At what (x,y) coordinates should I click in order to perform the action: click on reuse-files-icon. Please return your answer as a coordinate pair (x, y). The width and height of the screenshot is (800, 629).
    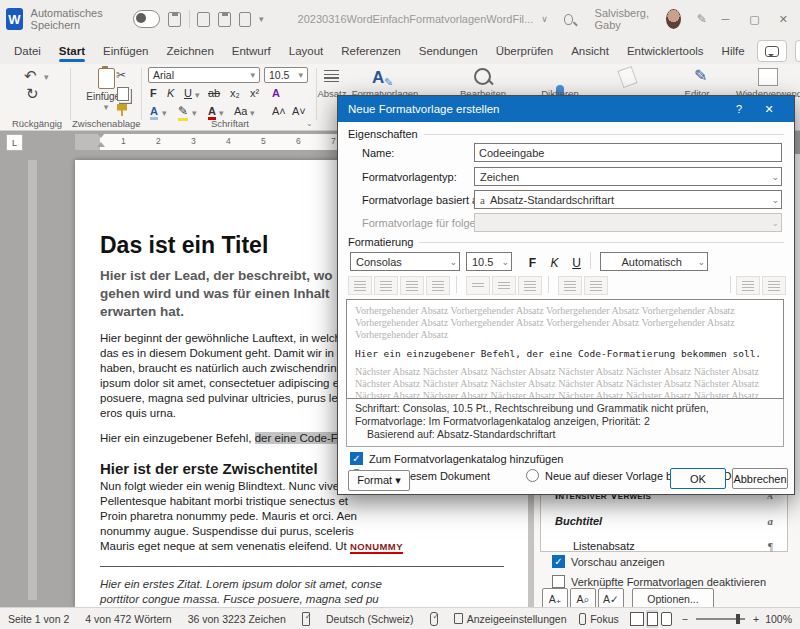
    Looking at the image, I should click on (768, 77).